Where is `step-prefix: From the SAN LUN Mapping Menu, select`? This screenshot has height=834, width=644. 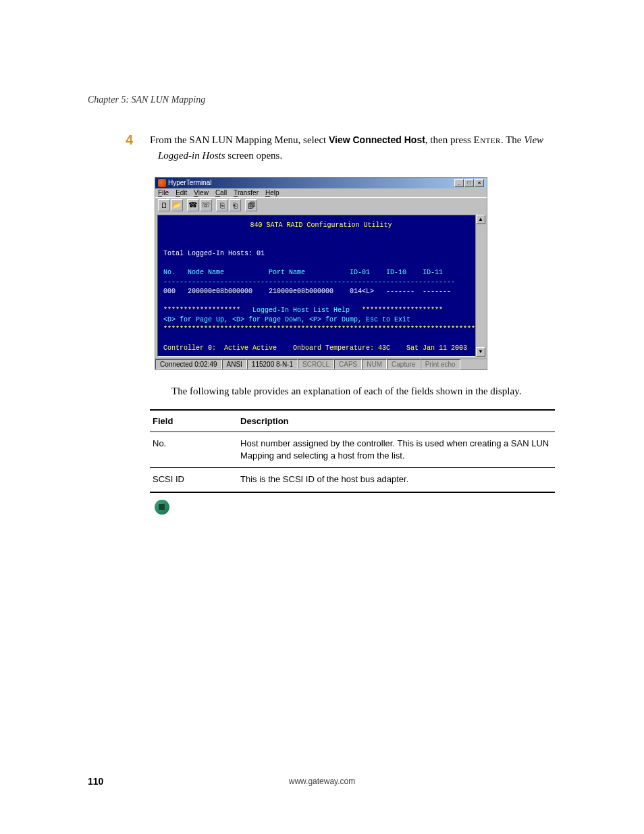 step-prefix: From the SAN LUN Mapping Menu, select is located at coordinates (239, 140).